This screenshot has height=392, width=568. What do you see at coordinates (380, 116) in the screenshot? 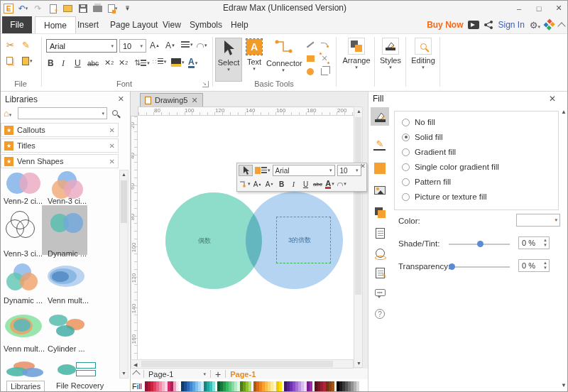
I see `fill-tool-icon` at bounding box center [380, 116].